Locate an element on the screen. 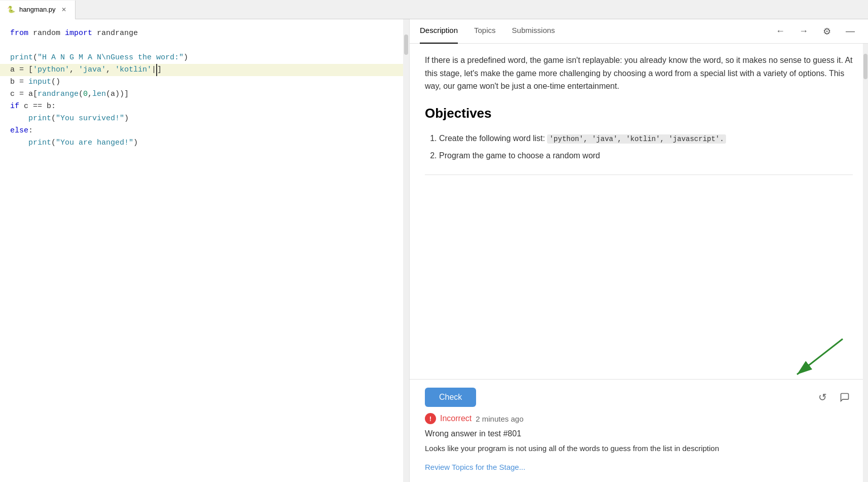  code-line-10: print("You are hanged!") is located at coordinates (205, 143).